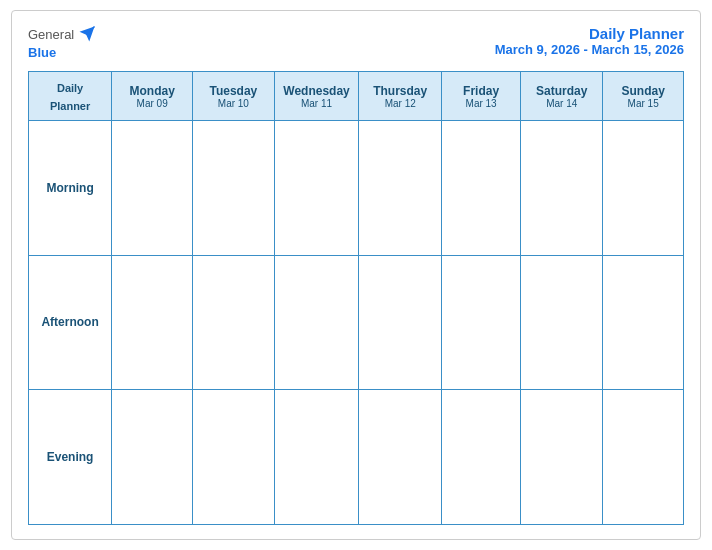 This screenshot has width=712, height=550. What do you see at coordinates (644, 322) in the screenshot?
I see `afternoon-sunday` at bounding box center [644, 322].